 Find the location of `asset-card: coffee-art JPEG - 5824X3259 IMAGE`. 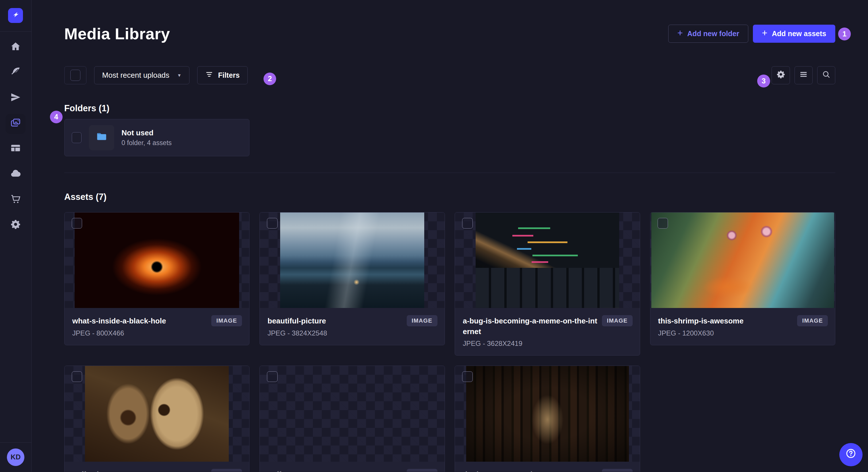

asset-card: coffee-art JPEG - 5824X3259 IMAGE is located at coordinates (352, 419).